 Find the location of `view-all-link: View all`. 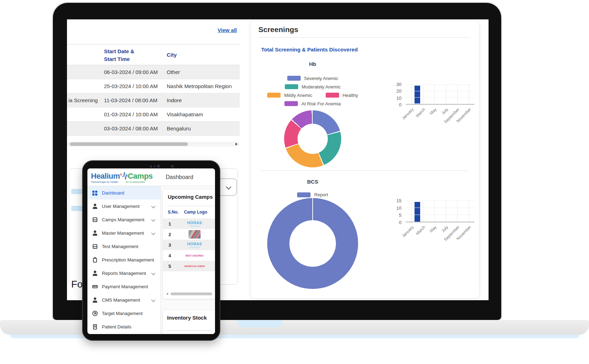

view-all-link: View all is located at coordinates (227, 30).